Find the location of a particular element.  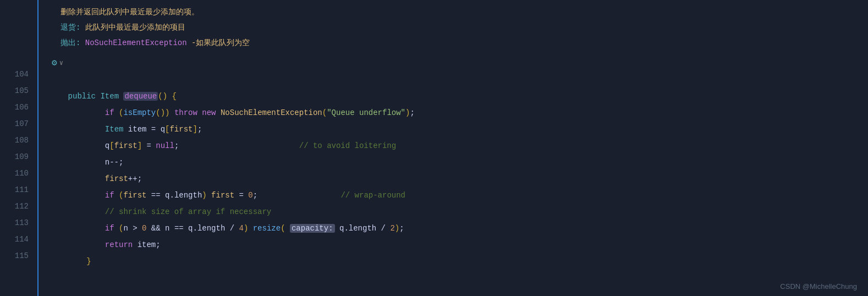

doc-line3: 抛出: NoSuchElementException -如果此队列为空 is located at coordinates (459, 43).